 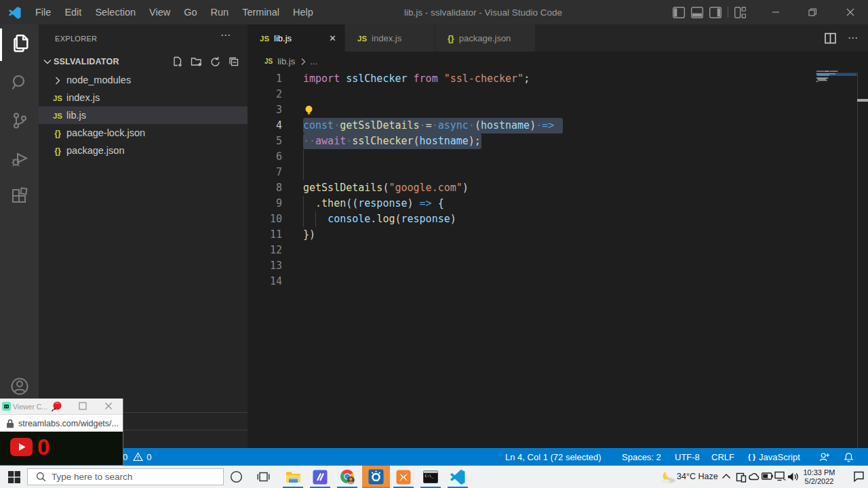 I want to click on weather-label: 34°C Haze, so click(x=697, y=476).